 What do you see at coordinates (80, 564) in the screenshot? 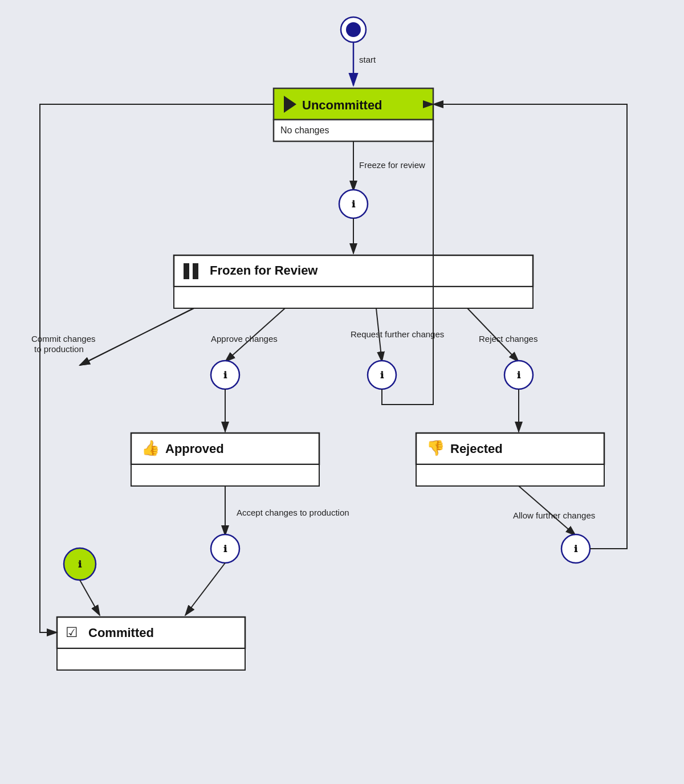
I see `commit-direct-info-icon: ℹ` at bounding box center [80, 564].